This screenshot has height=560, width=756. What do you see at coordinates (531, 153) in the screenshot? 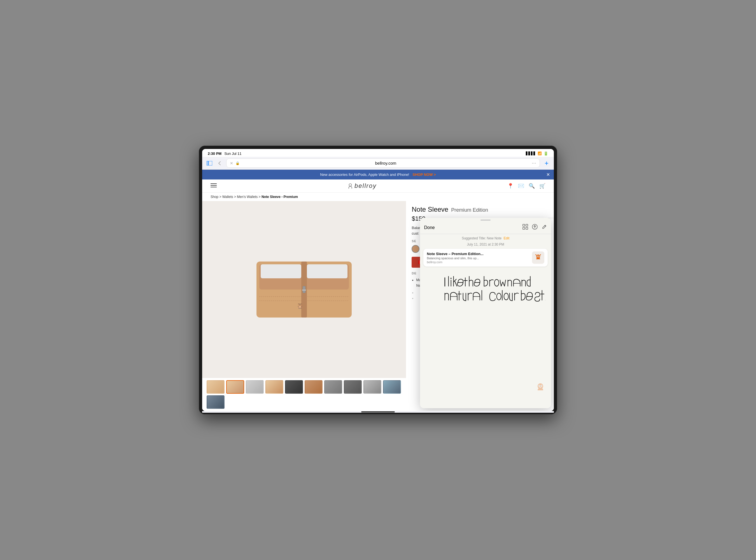
I see `wifi-bars-icon: ▋▋▋▋` at bounding box center [531, 153].